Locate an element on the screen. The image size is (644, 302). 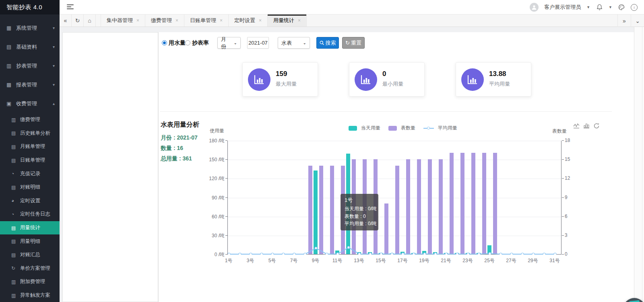
sidebar-submenu-item: ▤日账单管理 is located at coordinates (30, 160).